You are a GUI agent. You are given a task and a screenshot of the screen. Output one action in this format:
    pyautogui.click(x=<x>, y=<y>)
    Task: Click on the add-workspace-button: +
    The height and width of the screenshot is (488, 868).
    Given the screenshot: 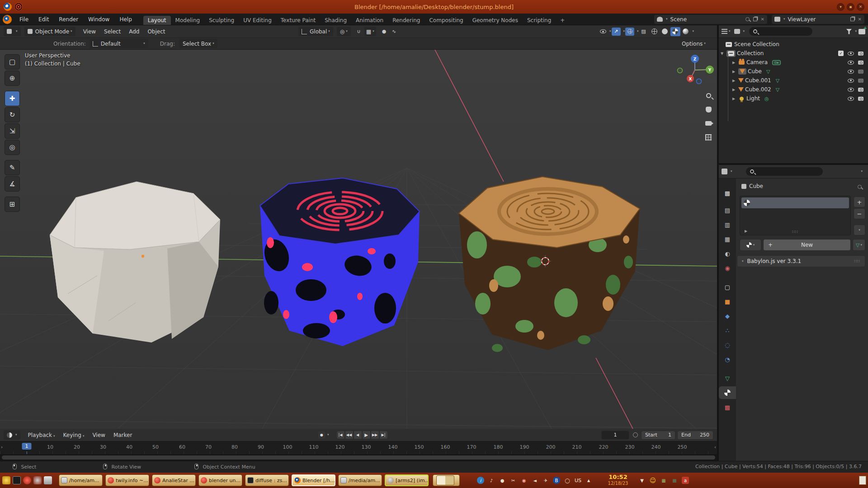 What is the action you would take?
    pyautogui.click(x=562, y=20)
    